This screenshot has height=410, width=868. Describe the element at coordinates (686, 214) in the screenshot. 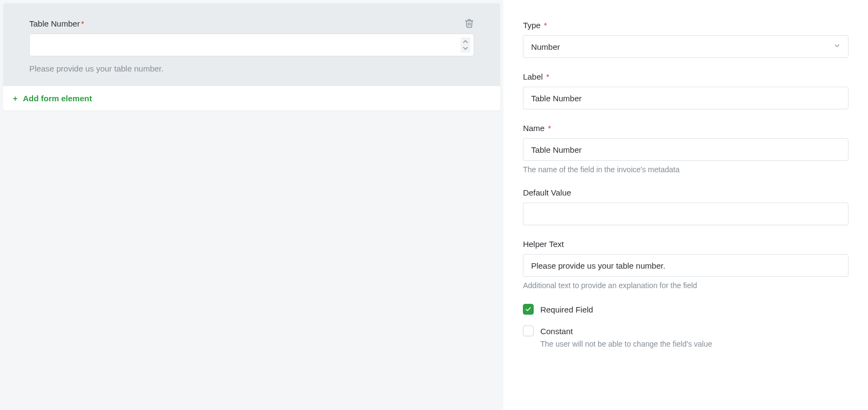

I see `default-value-input` at that location.